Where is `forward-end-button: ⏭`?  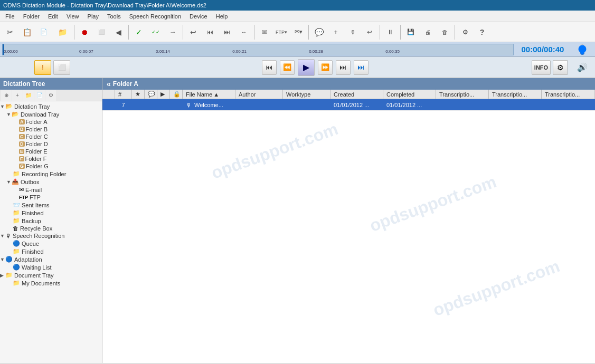
forward-end-button: ⏭ is located at coordinates (343, 68).